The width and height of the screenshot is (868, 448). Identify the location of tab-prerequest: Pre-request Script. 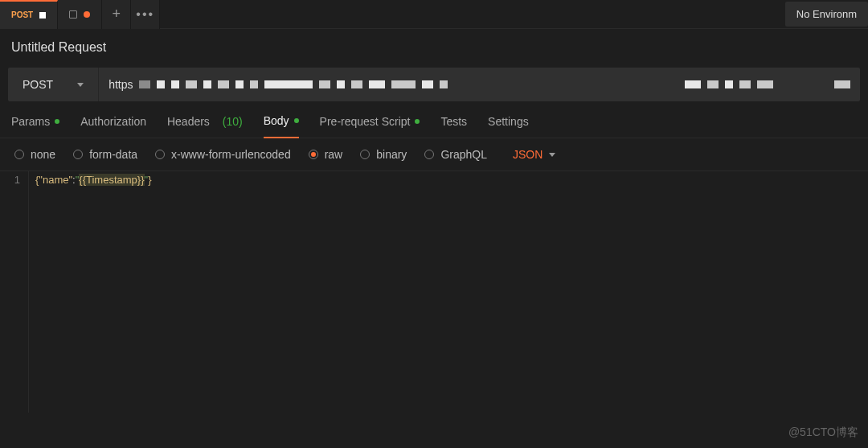
(370, 126).